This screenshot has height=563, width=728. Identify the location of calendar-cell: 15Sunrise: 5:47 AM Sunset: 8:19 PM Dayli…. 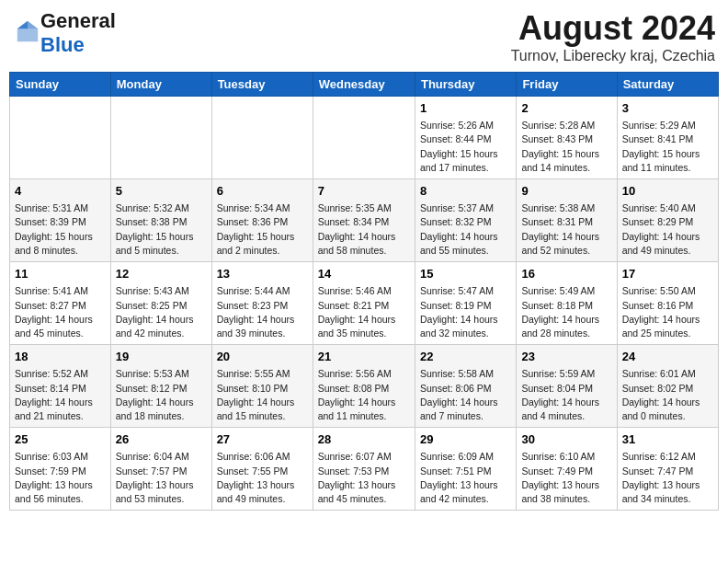
(465, 304).